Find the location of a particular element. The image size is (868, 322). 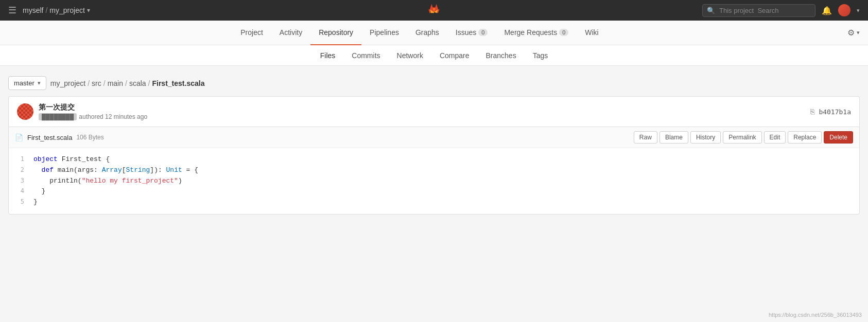

path-part-scala: scala is located at coordinates (138, 83).